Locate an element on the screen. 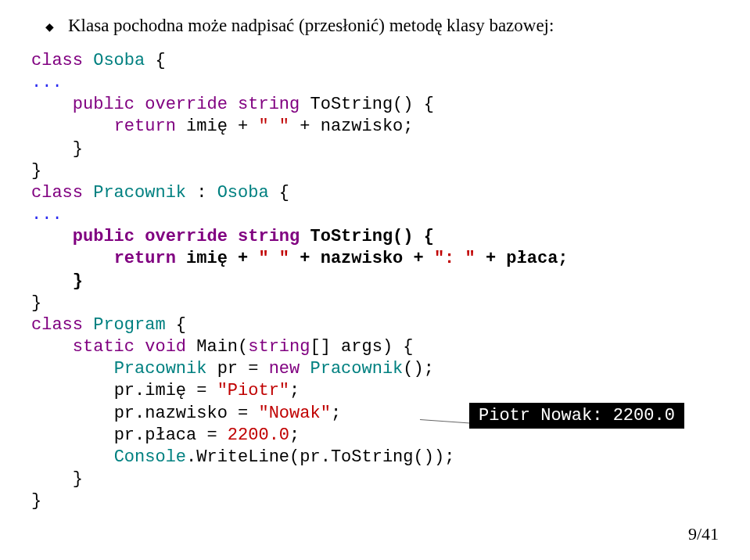 The width and height of the screenshot is (750, 560). string-literal: " is located at coordinates (455, 258).